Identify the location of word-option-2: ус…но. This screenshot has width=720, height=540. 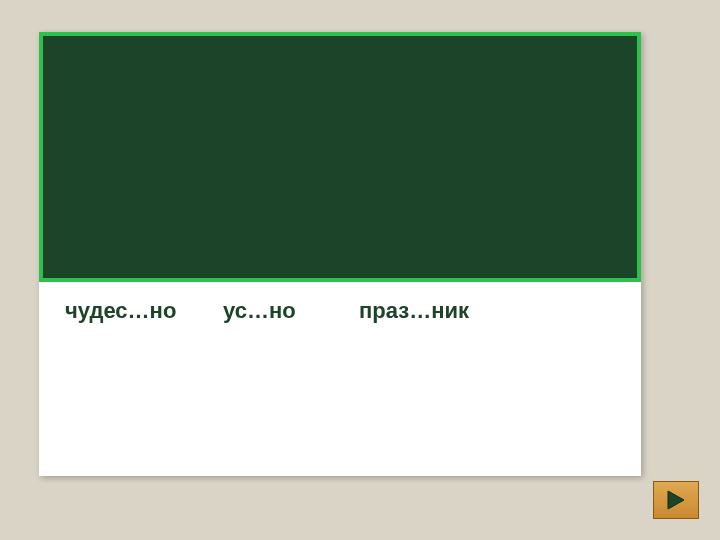
(273, 312).